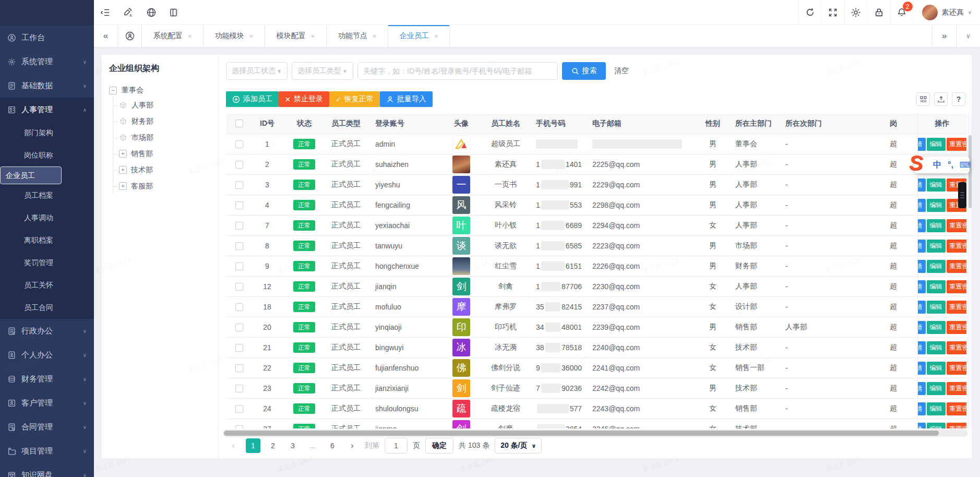 This screenshot has width=980, height=477. Describe the element at coordinates (947, 13) in the screenshot. I see `user-menu: 素还真 ∨` at that location.